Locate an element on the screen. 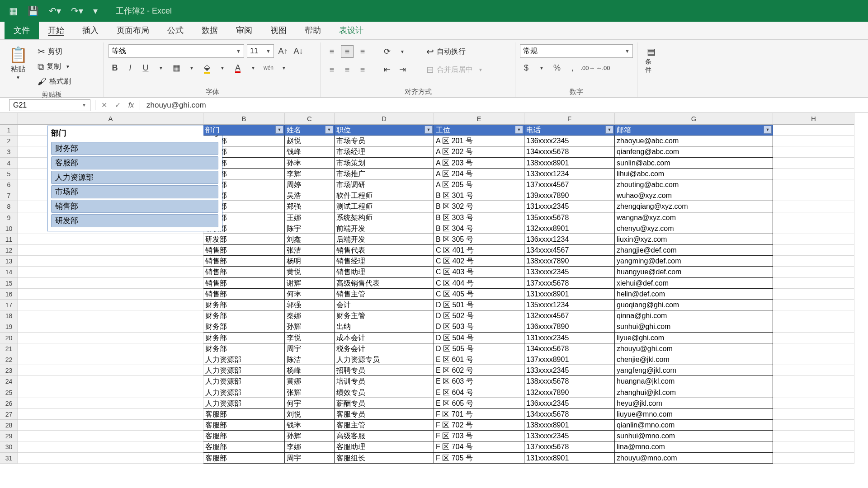 This screenshot has width=868, height=488. align-left-icon: ≡ is located at coordinates (332, 70).